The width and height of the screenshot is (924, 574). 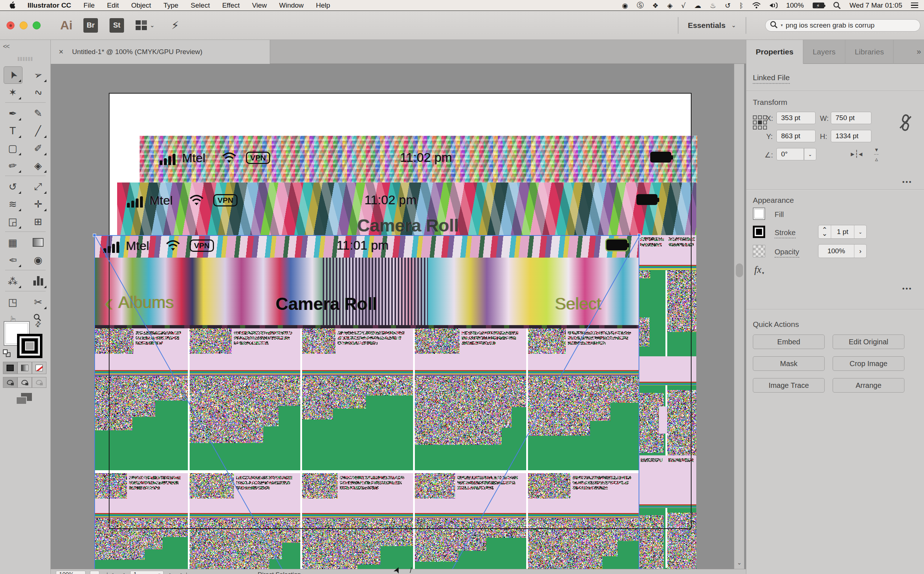 What do you see at coordinates (109, 573) in the screenshot?
I see `artboard-nav-first: ❘◀` at bounding box center [109, 573].